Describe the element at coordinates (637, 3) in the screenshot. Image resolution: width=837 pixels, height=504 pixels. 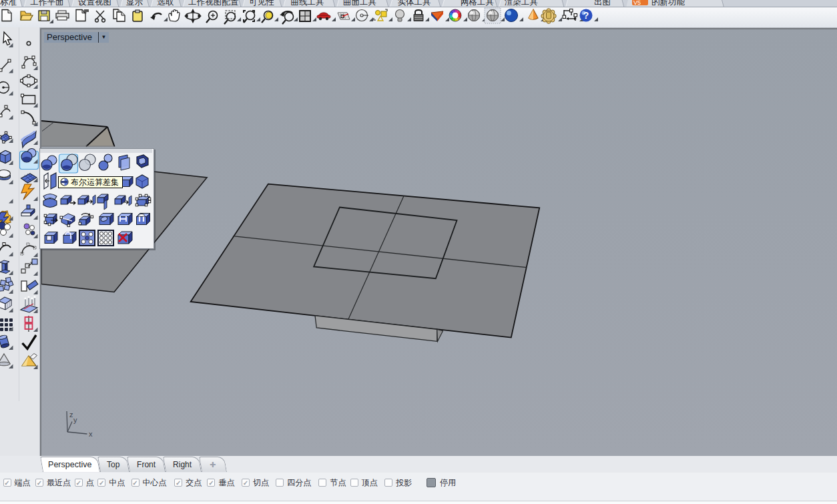
I see `svg-text: V5` at that location.